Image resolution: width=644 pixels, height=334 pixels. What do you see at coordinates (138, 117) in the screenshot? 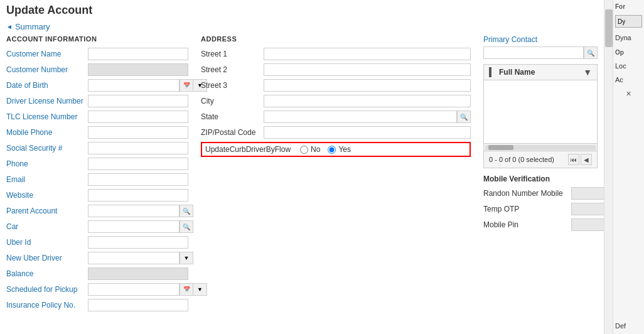
I see `tlc-license-input` at bounding box center [138, 117].